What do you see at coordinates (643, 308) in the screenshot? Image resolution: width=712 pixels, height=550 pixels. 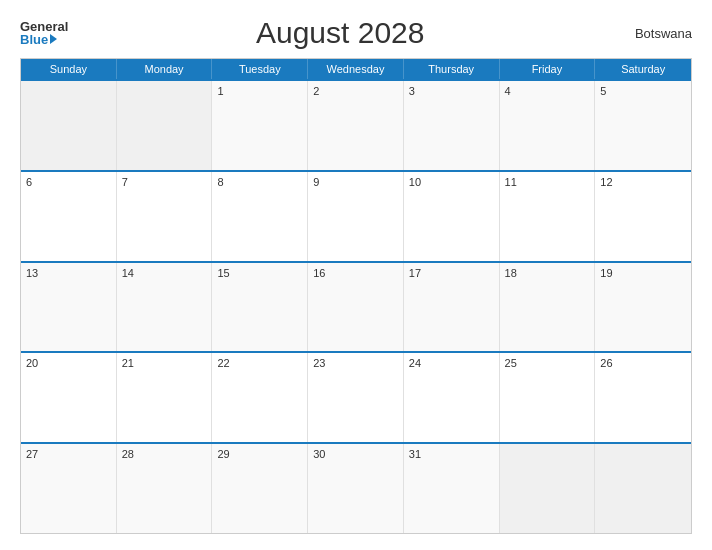 I see `calendar-cell: 19` at bounding box center [643, 308].